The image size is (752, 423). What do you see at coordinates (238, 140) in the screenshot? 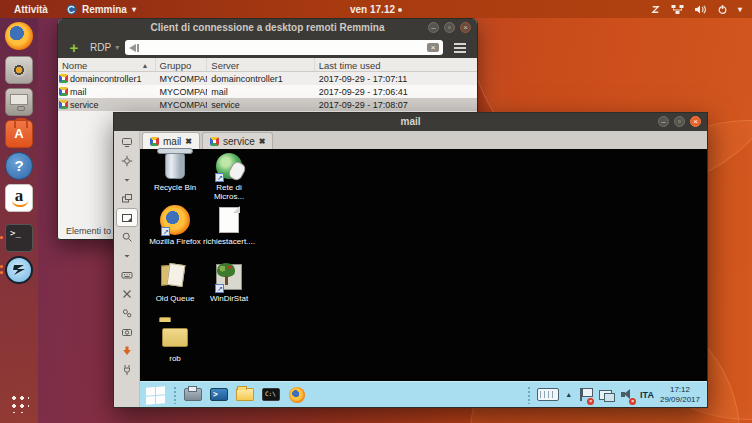
I see `tab-service: service ✖` at bounding box center [238, 140].